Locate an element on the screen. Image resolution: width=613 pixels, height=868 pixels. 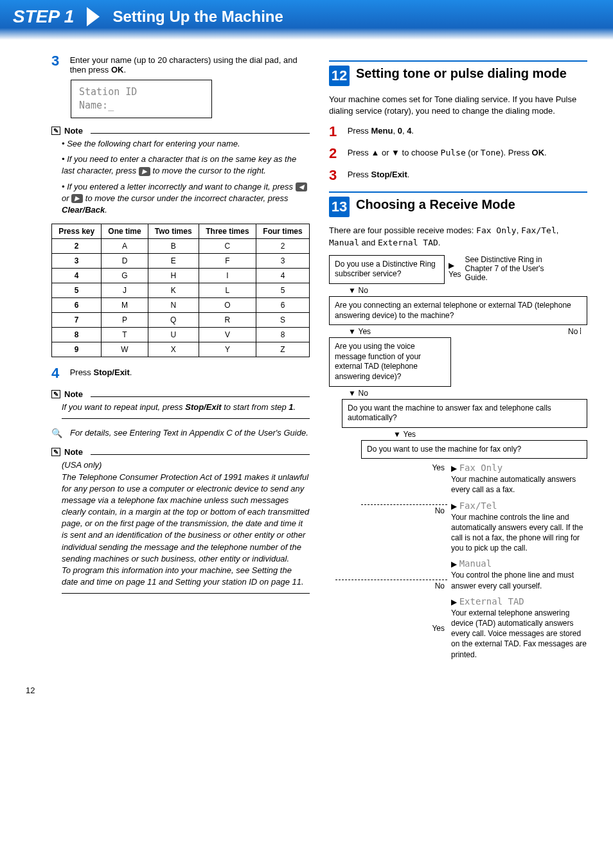
table-cell: E is located at coordinates (173, 261).